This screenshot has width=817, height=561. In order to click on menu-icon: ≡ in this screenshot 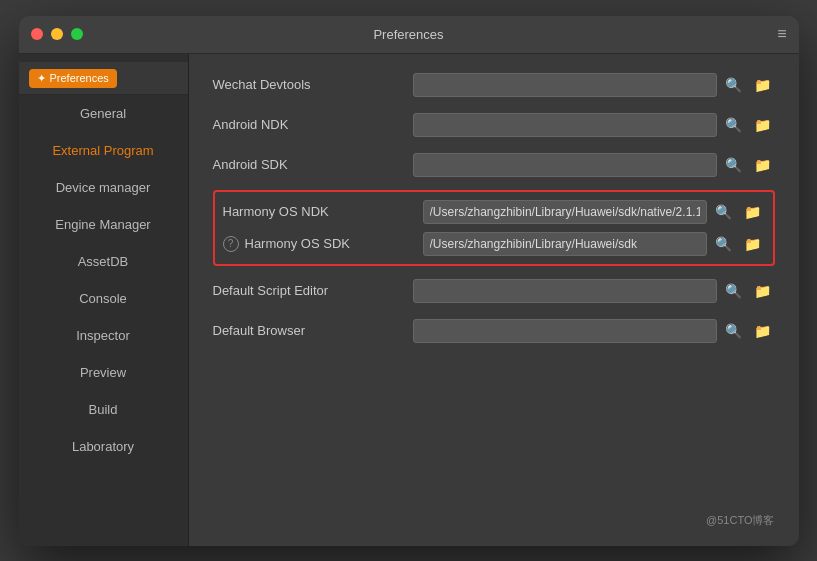, I will do `click(782, 34)`.